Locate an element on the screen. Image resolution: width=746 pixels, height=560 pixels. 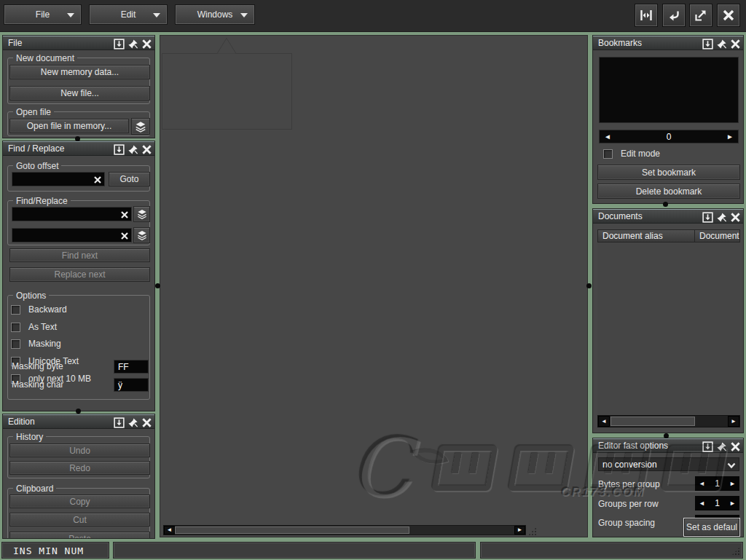
close-window-button is located at coordinates (729, 15).